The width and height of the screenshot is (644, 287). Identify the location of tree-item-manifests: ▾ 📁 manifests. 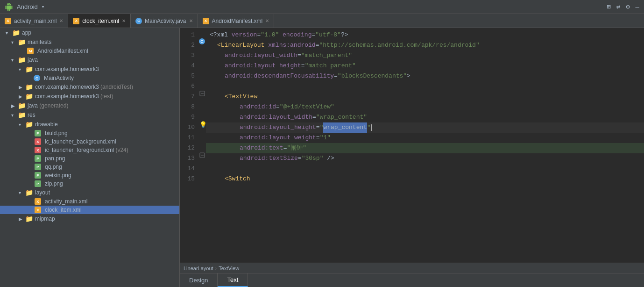
(90, 42).